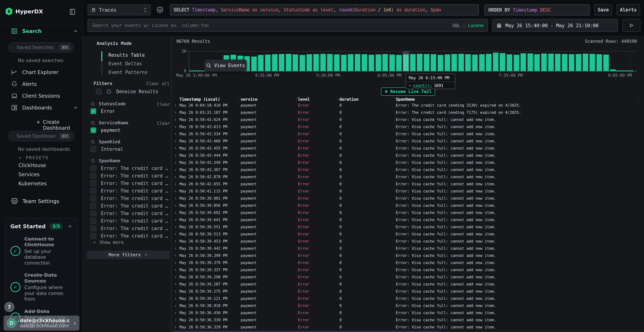 This screenshot has height=332, width=644. What do you see at coordinates (408, 320) in the screenshot?
I see `table-row: › May 26 8:50:36.339 PM payment Error 0 …` at bounding box center [408, 320].